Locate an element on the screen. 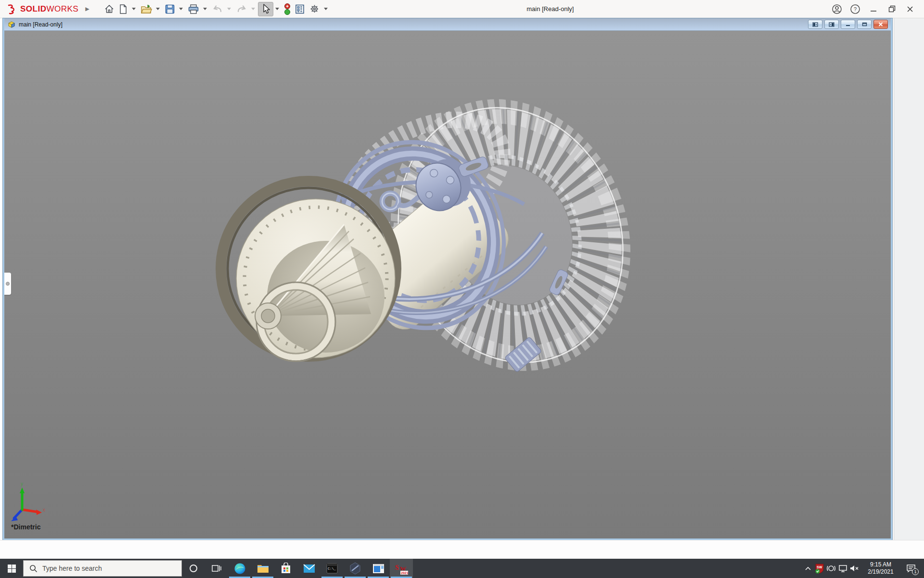  pane-left-button is located at coordinates (815, 24).